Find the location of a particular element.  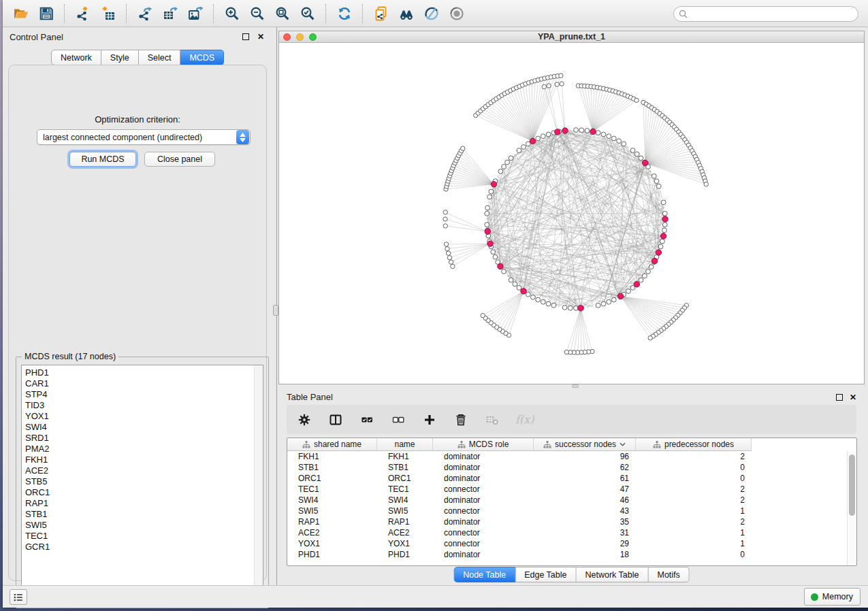

list-item: STB1 is located at coordinates (144, 514).